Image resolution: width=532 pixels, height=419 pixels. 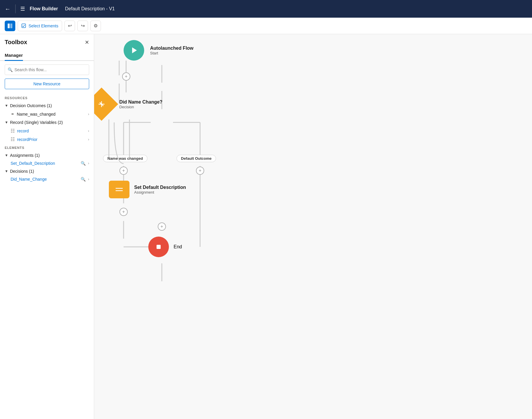 What do you see at coordinates (12, 114) in the screenshot?
I see `decision-outcome-icon: ⚭` at bounding box center [12, 114].